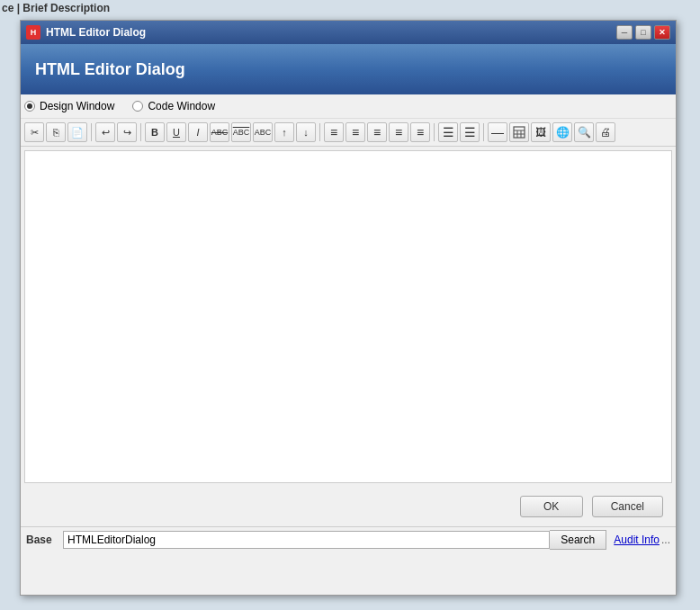 Image resolution: width=700 pixels, height=610 pixels. What do you see at coordinates (420, 132) in the screenshot?
I see `align5-button: ≡` at bounding box center [420, 132].